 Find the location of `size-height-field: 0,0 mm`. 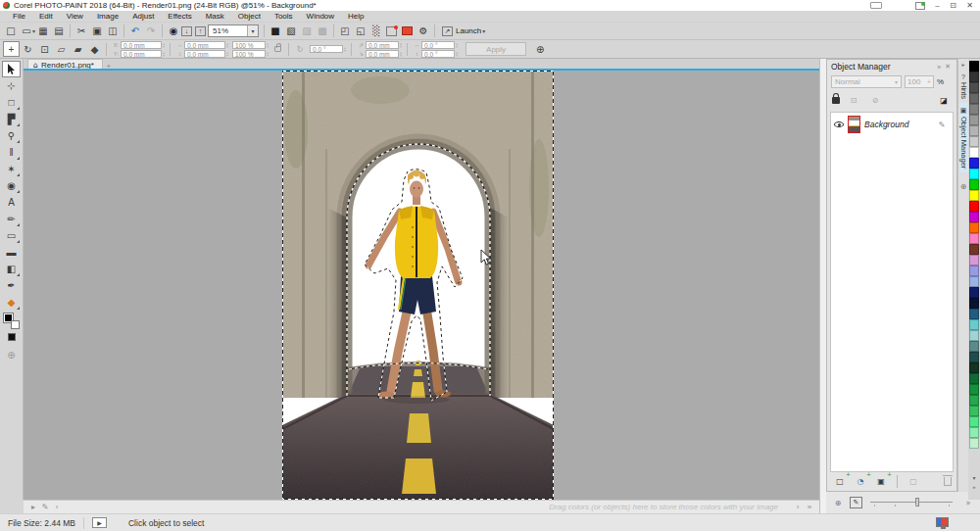

size-height-field: 0,0 mm is located at coordinates (205, 54).